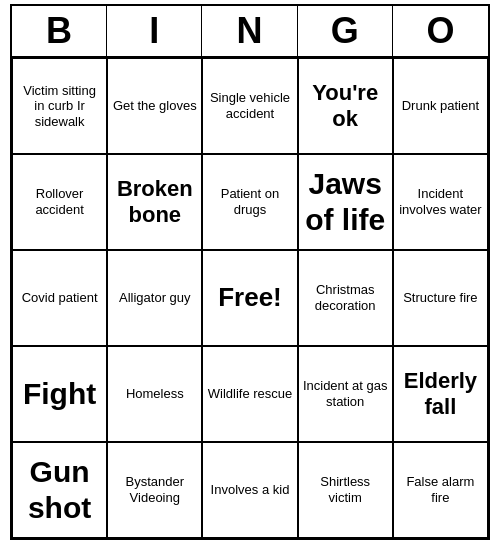  I want to click on bingo-cell: Patient on drugs, so click(250, 202).